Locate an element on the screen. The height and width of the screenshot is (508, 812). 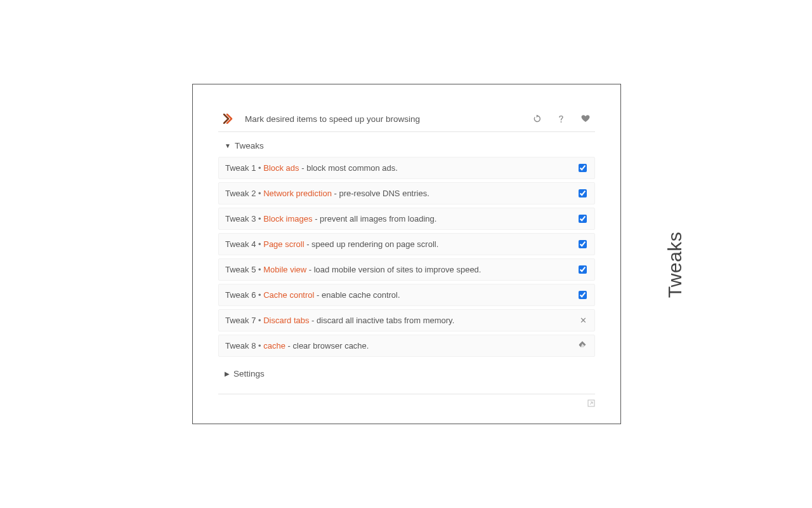
tweak-prefix: Tweak 3 is located at coordinates (240, 218).